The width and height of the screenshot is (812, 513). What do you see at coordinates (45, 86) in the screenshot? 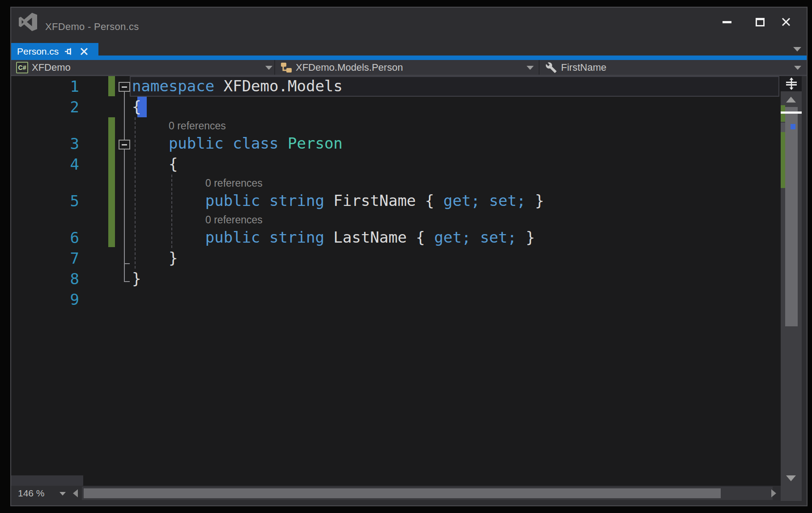
I see `line-number: 1` at bounding box center [45, 86].